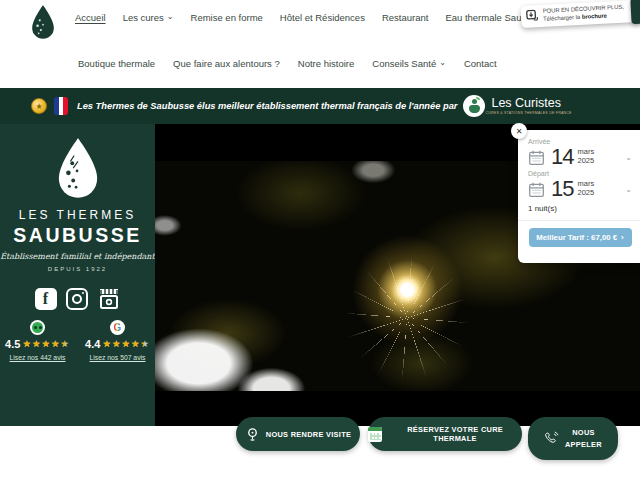  I want to click on nav-conseils-sant: Conseils Santé⌄, so click(409, 64).